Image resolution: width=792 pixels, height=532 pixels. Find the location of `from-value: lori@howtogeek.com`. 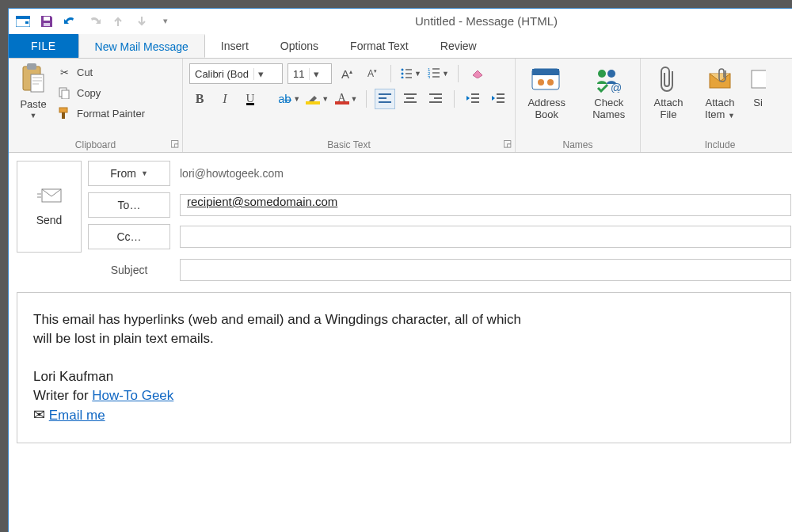

from-value: lori@howtogeek.com is located at coordinates (485, 173).